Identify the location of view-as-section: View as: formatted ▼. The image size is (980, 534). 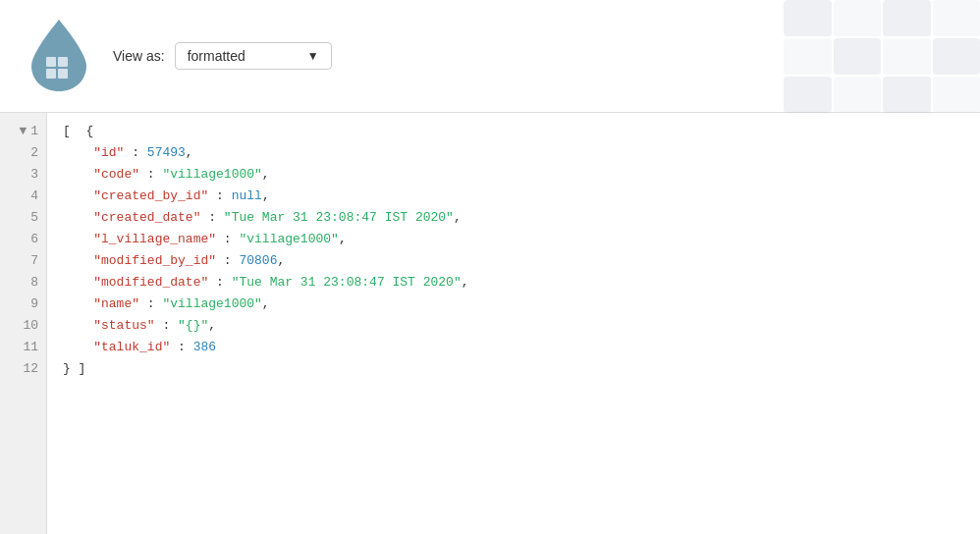
(222, 56).